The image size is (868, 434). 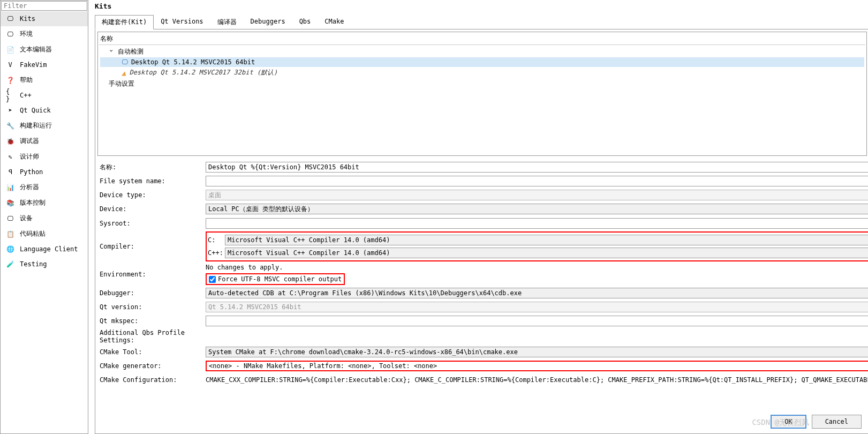 What do you see at coordinates (537, 307) in the screenshot?
I see `qtversion-select: Qt 5.14.2 MSVC2015 64bit` at bounding box center [537, 307].